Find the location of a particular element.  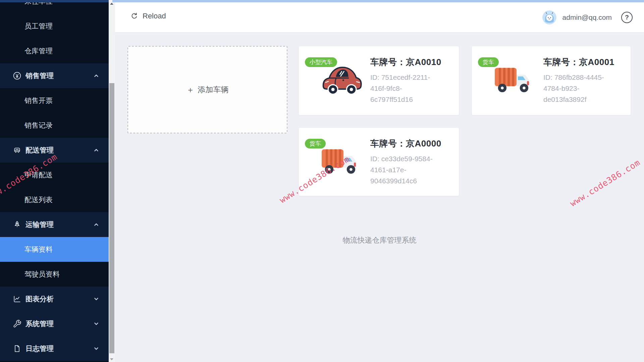

sidebar-item-label: 销售管理 is located at coordinates (40, 76).